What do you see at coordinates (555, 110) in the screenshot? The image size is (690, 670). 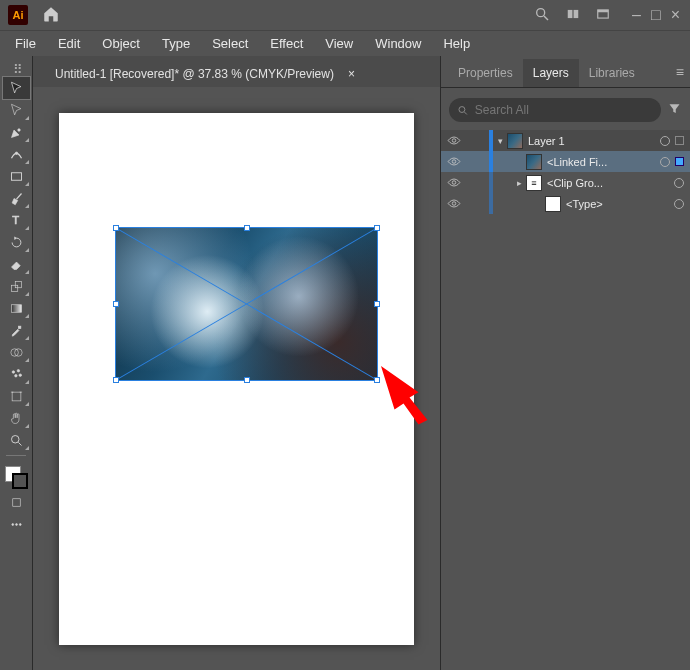 I see `layer-search` at bounding box center [555, 110].